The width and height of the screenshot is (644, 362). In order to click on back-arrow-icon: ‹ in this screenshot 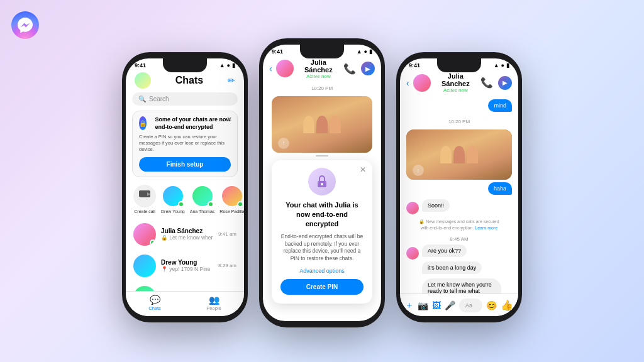, I will do `click(270, 69)`.